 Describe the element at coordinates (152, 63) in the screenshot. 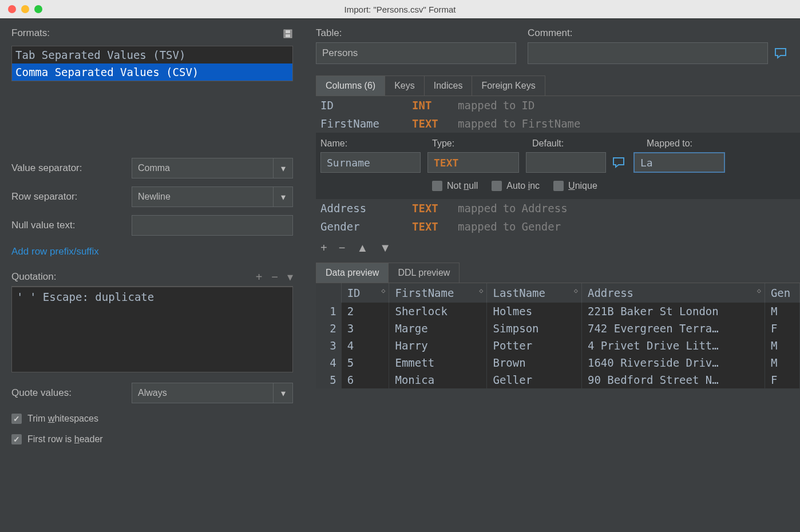

I see `formats-list: Tab Separated Values (TSV) Comma Separat…` at that location.